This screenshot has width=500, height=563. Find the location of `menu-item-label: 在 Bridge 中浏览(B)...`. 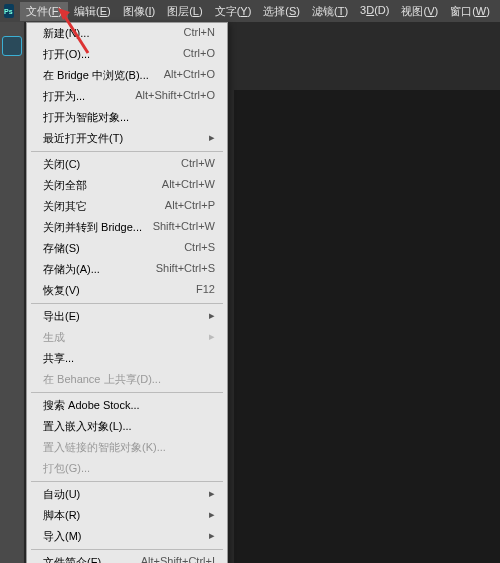

menu-item-label: 在 Bridge 中浏览(B)... is located at coordinates (96, 76).